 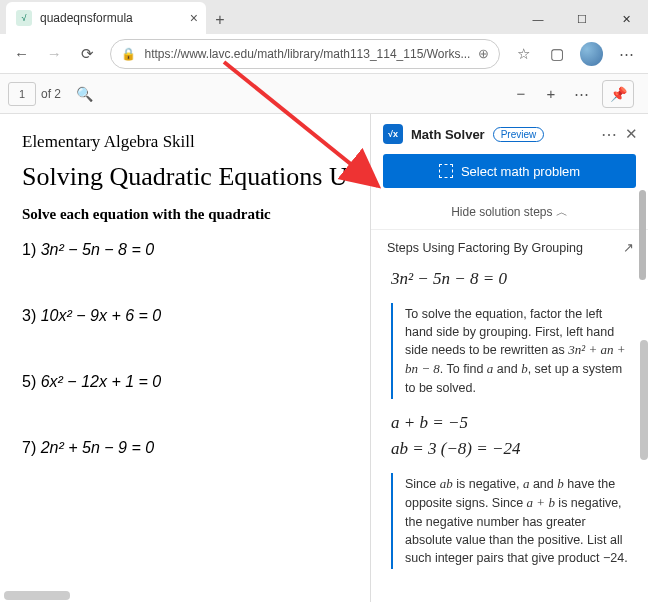 What do you see at coordinates (510, 248) in the screenshot?
I see `step-title-row: Steps Using Factoring By Grouping ↗` at bounding box center [510, 248].